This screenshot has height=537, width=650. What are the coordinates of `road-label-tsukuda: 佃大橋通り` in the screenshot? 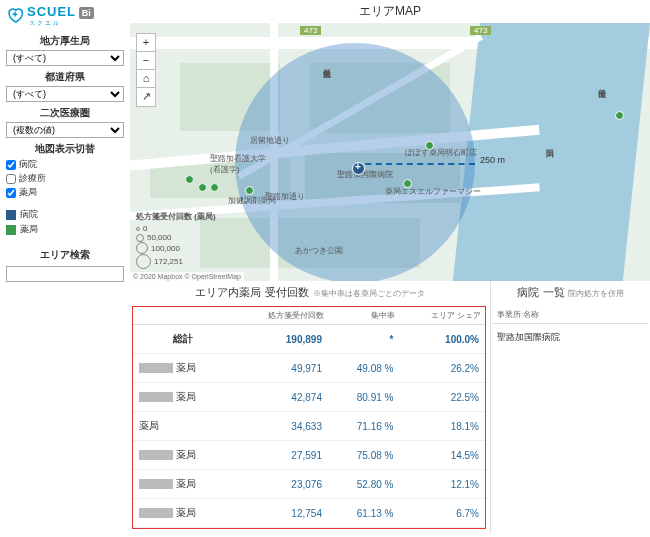 It's located at (600, 88).